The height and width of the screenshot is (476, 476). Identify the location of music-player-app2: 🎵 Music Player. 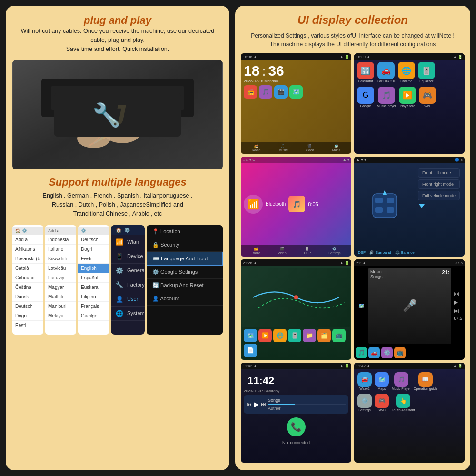
(401, 381).